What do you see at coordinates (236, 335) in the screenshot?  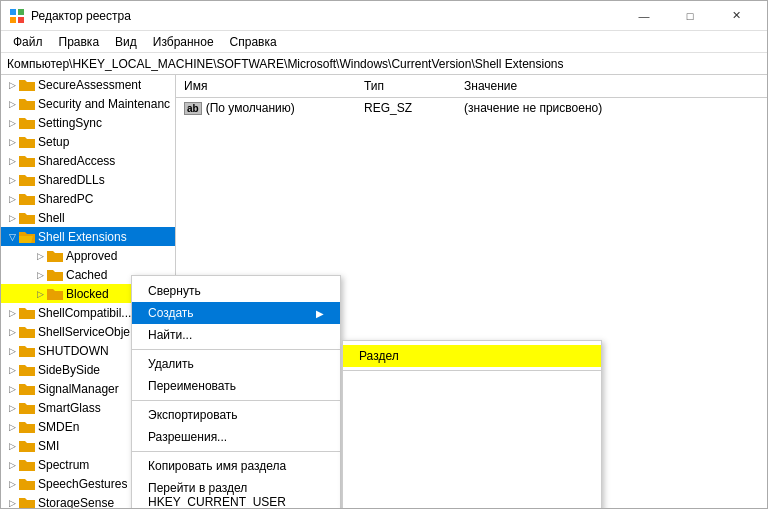 I see `context-menu-find: Найти...` at bounding box center [236, 335].